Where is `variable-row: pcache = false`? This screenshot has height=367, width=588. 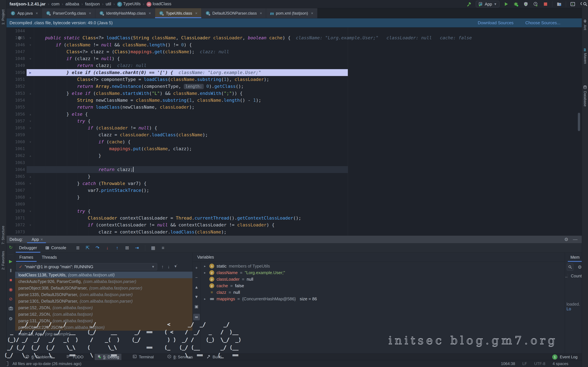
variable-row: pcache = false is located at coordinates (382, 286).